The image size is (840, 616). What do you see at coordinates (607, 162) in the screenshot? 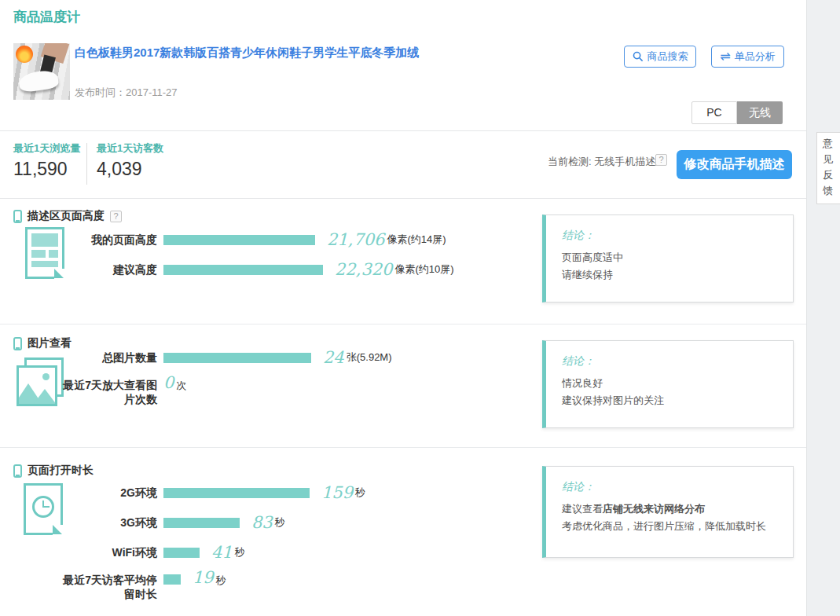
I see `current-detect-label: 当前检测: 无线手机描述版` at bounding box center [607, 162].